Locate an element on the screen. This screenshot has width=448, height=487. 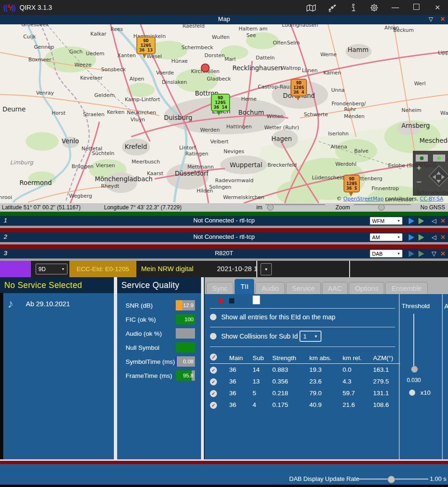
tii-column-header: AZM(°) is located at coordinates (387, 358).